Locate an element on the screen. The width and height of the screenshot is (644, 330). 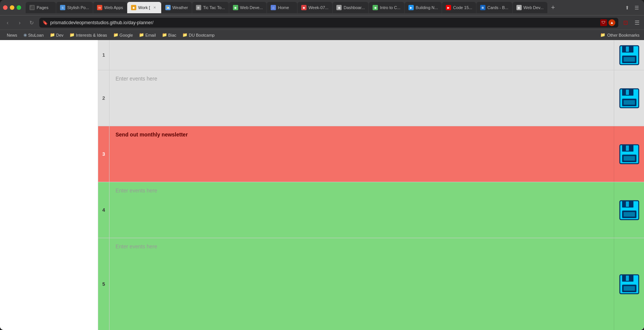
google-folder-icon: 📁 is located at coordinates (116, 35).